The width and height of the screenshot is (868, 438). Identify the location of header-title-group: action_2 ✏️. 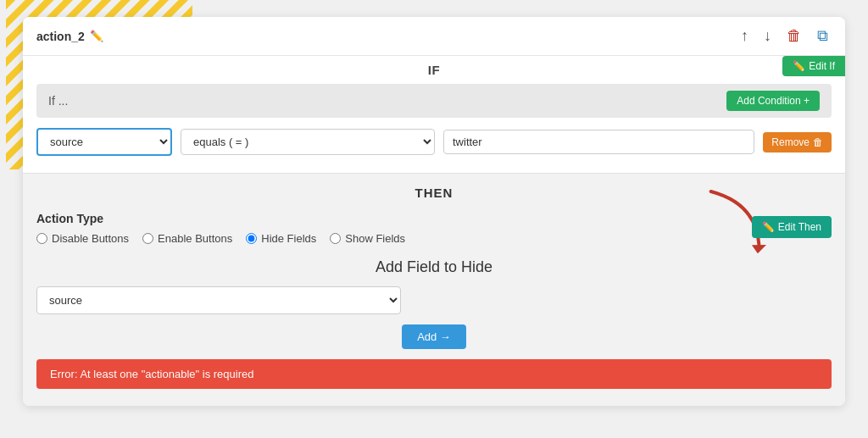
(70, 36).